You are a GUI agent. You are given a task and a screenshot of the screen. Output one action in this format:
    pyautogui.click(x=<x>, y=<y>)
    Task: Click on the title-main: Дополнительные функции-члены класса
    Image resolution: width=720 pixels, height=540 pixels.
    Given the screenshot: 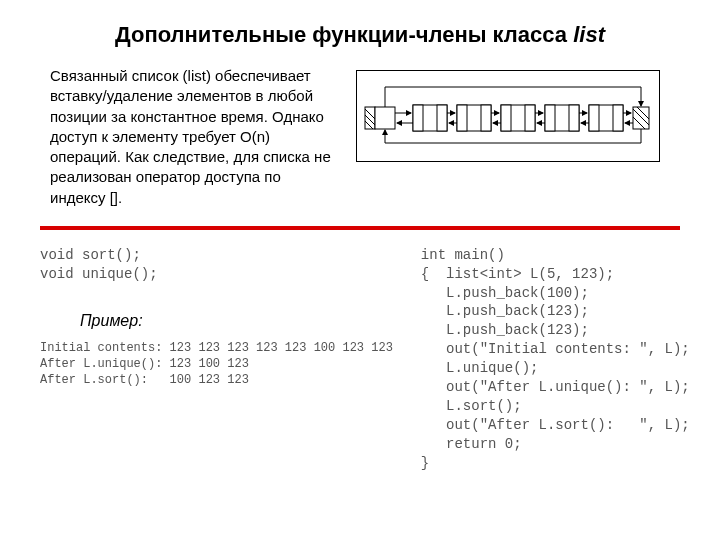 What is the action you would take?
    pyautogui.click(x=344, y=34)
    